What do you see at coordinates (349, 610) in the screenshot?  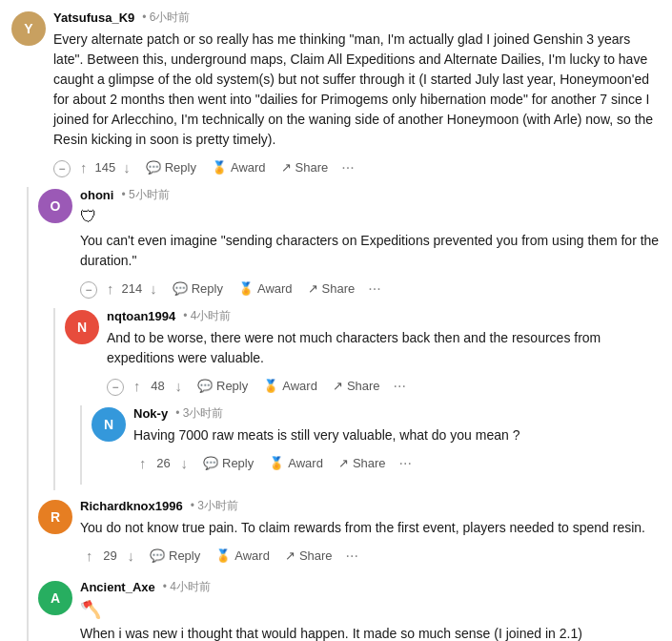 I see `comment-ancient-axe: A Ancient_Axe • 4小时前 🪓 When i was new i …` at bounding box center [349, 610].